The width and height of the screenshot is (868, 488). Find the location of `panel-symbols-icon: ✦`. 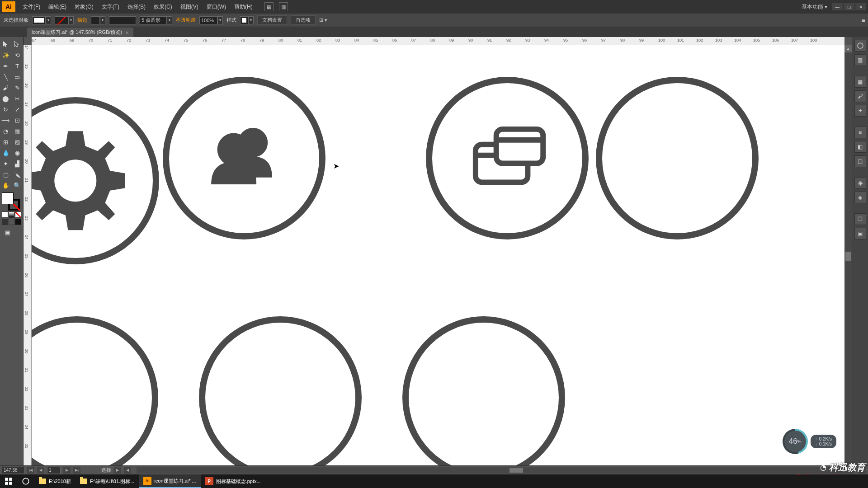

panel-symbols-icon: ✦ is located at coordinates (860, 111).